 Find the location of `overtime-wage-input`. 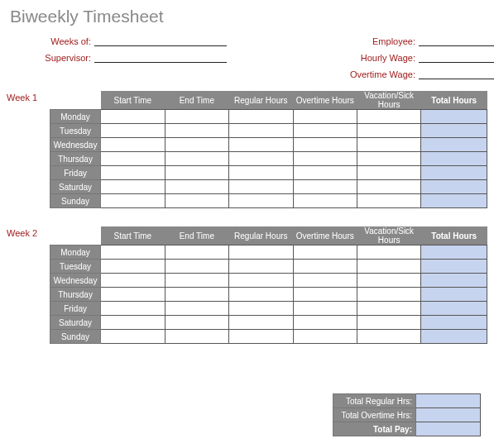

overtime-wage-input is located at coordinates (457, 74).